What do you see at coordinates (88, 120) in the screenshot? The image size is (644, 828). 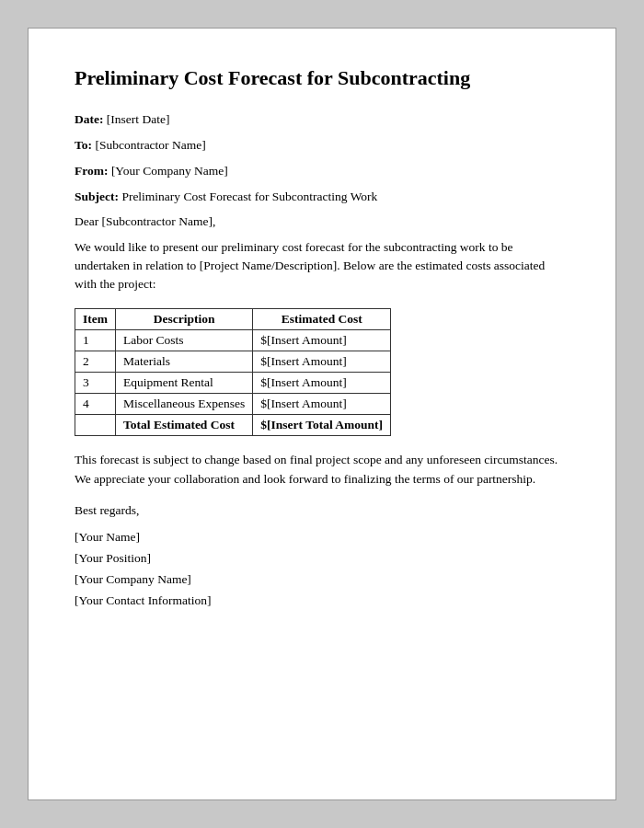 I see `date-label: Date:` at bounding box center [88, 120].